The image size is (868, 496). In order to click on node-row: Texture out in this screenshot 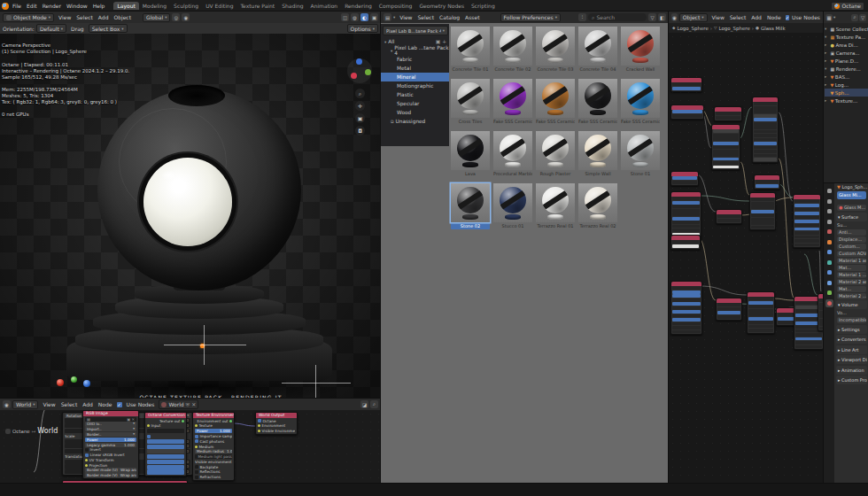, I will do `click(166, 422)`.